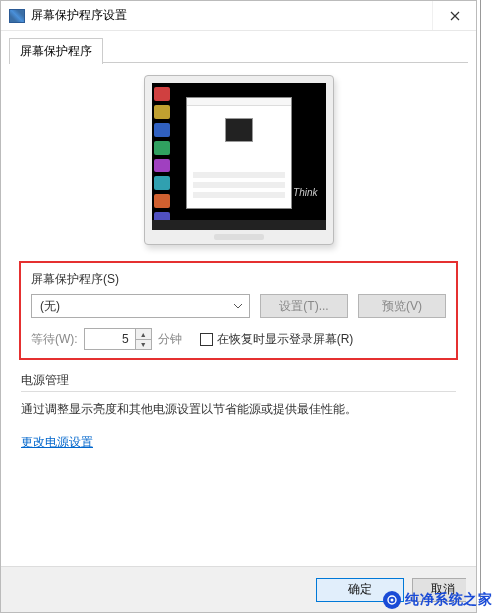 This screenshot has height=613, width=500. Describe the element at coordinates (238, 16) in the screenshot. I see `titlebar: 屏幕保护程序设置` at that location.